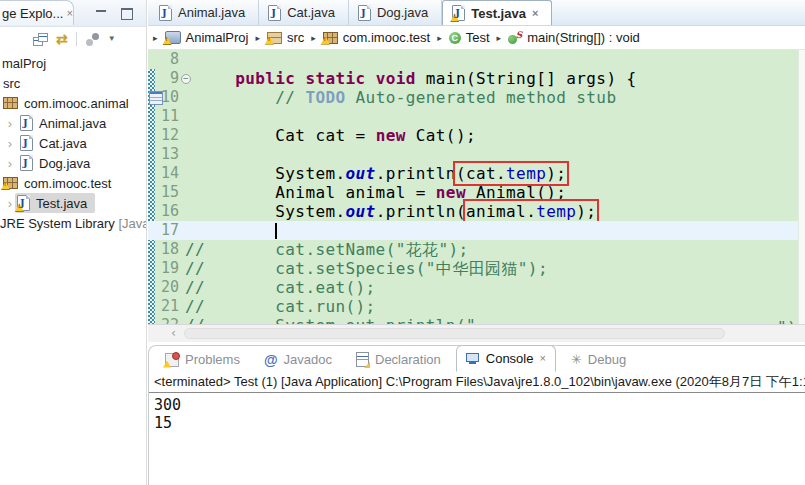 The width and height of the screenshot is (805, 485). I want to click on chevron-icon: ›, so click(10, 124).